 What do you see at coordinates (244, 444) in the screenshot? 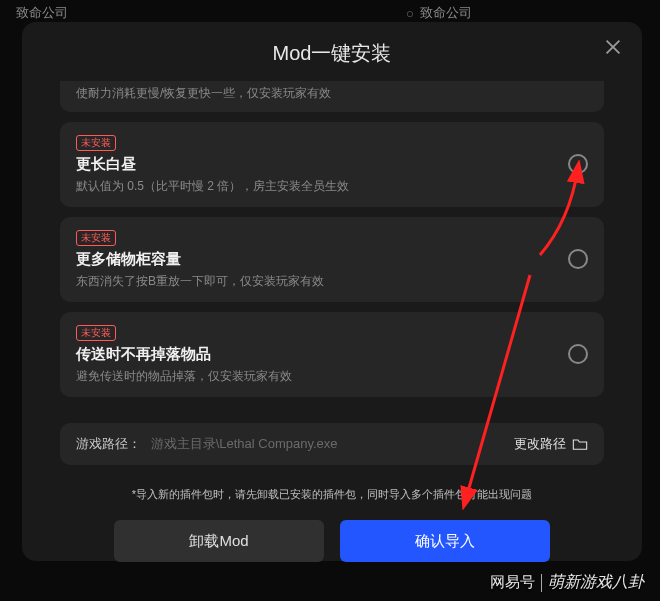
I see `path-value: 游戏主目录\Lethal Company.exe` at bounding box center [244, 444].